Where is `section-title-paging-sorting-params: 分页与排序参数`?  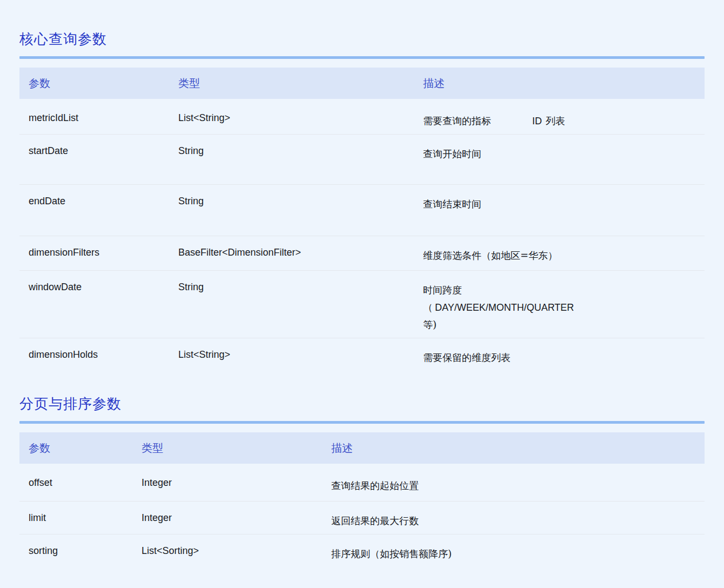 section-title-paging-sorting-params: 分页与排序参数 is located at coordinates (362, 396).